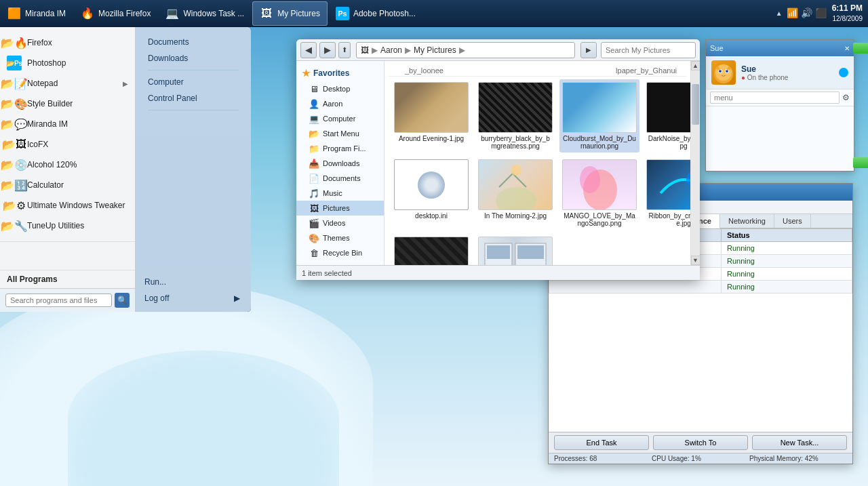  Describe the element at coordinates (205, 14) in the screenshot. I see `taskbar-task-mgr: 💻 Windows Task ...` at that location.